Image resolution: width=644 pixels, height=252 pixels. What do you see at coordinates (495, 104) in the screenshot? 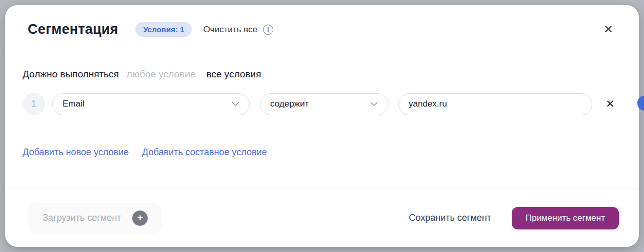
I see `condition-value-input` at bounding box center [495, 104].